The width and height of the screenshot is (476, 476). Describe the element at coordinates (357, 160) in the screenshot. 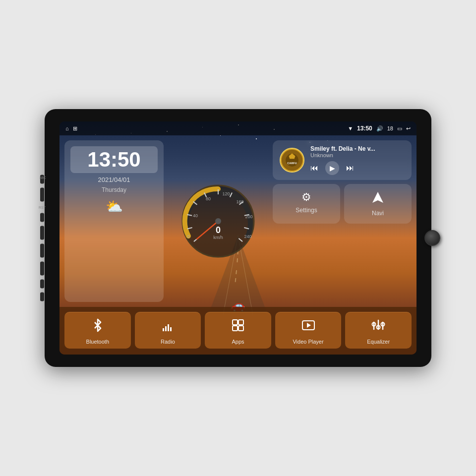

I see `music-info: Smiley ft. Delia - Ne v... Unknown ⏮ ▶ ⏭` at that location.